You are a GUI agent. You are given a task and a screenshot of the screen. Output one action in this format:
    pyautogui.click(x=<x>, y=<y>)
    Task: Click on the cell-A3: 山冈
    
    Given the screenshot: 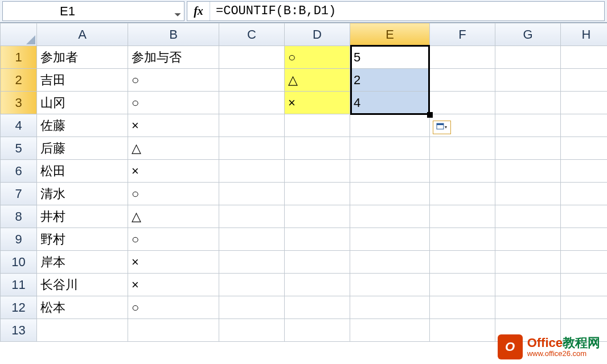 What is the action you would take?
    pyautogui.click(x=83, y=103)
    